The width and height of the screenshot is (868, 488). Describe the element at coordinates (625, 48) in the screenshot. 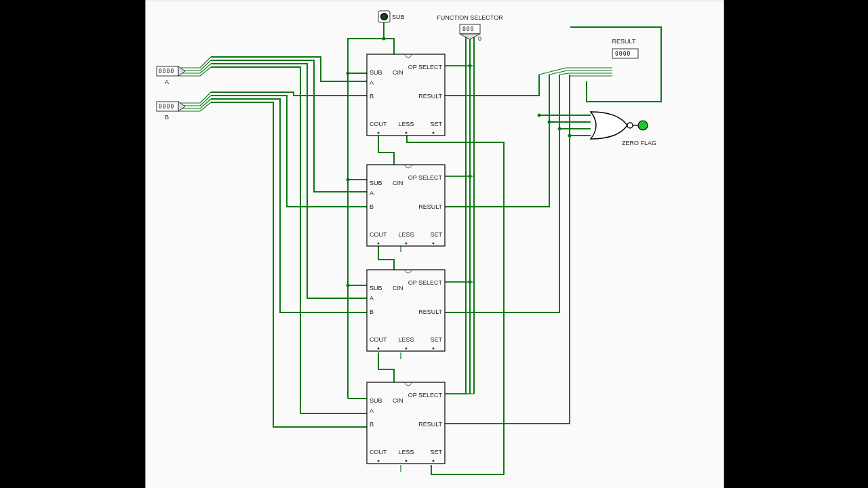

I see `output-result: RESULT 0000` at that location.